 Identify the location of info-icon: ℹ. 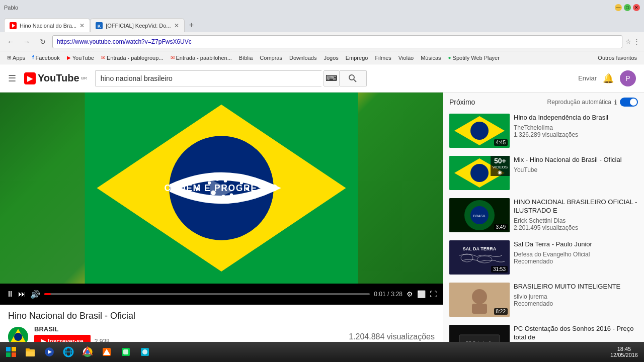
(616, 103).